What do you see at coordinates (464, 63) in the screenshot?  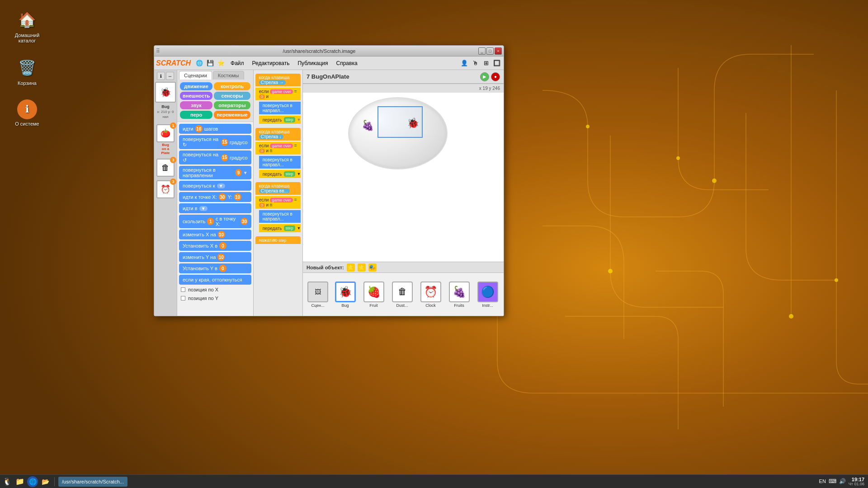 I see `profile-icon: 👤` at bounding box center [464, 63].